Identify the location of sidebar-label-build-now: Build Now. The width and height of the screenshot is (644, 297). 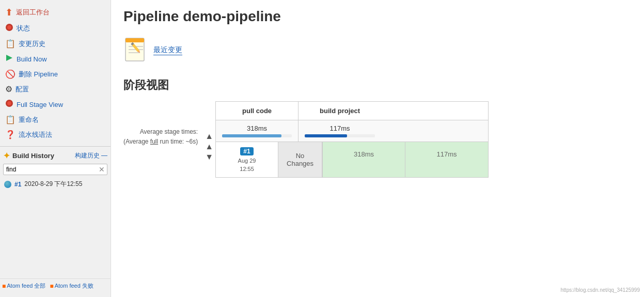
(32, 59).